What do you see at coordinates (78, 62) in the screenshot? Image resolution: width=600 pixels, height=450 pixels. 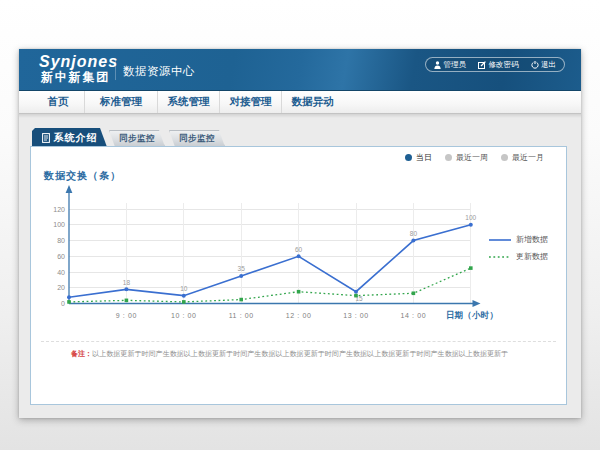 I see `brand-logo-text: Synjones` at bounding box center [78, 62].